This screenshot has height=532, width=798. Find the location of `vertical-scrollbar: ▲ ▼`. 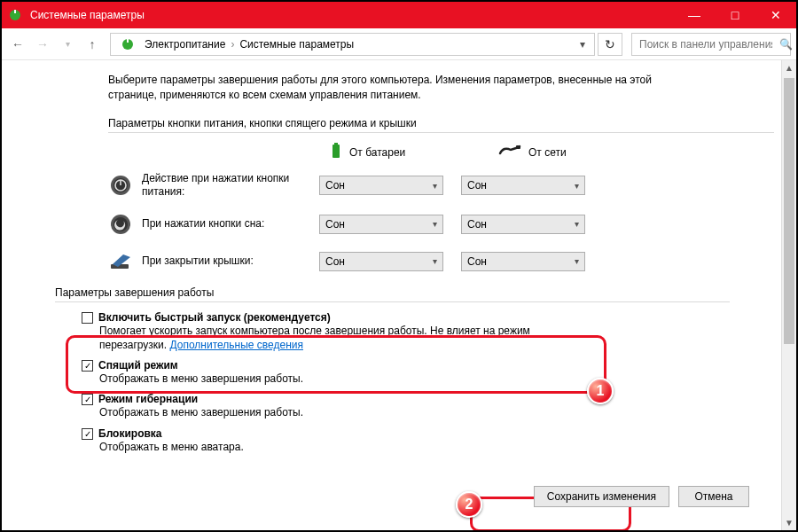

vertical-scrollbar: ▲ ▼ is located at coordinates (789, 295).